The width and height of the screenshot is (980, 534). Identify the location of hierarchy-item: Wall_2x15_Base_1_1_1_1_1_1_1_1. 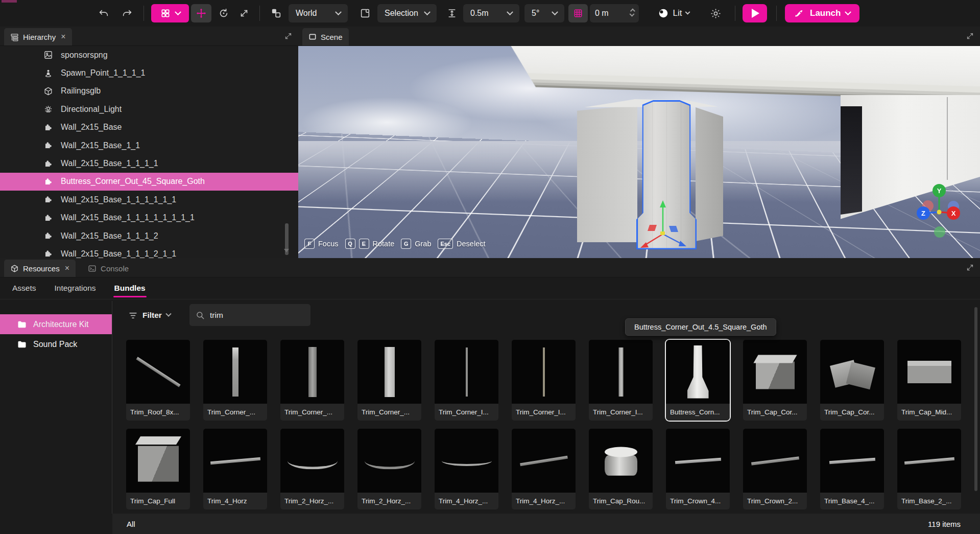
(149, 218).